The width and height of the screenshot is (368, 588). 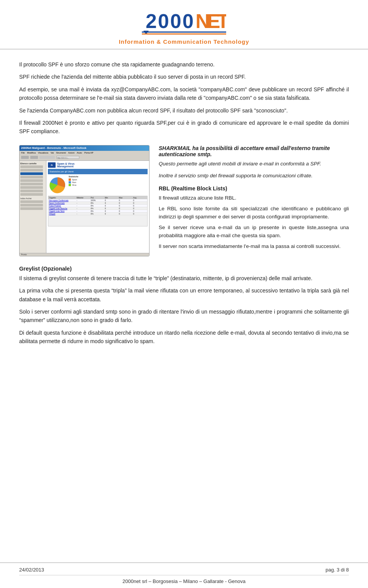 What do you see at coordinates (33, 198) in the screenshot?
I see `sidebar-indice: Indice Archivi` at bounding box center [33, 198].